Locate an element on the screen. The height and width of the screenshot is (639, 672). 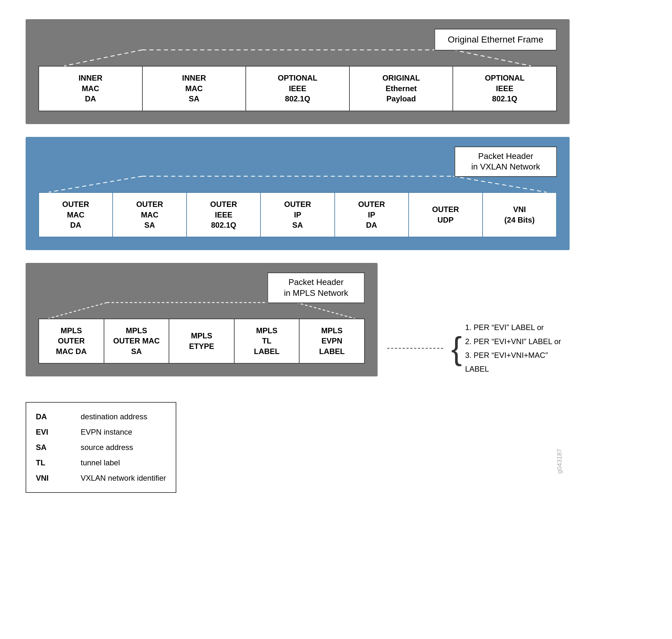
field-outer-mac-da: OUTERMACDA is located at coordinates (76, 215).